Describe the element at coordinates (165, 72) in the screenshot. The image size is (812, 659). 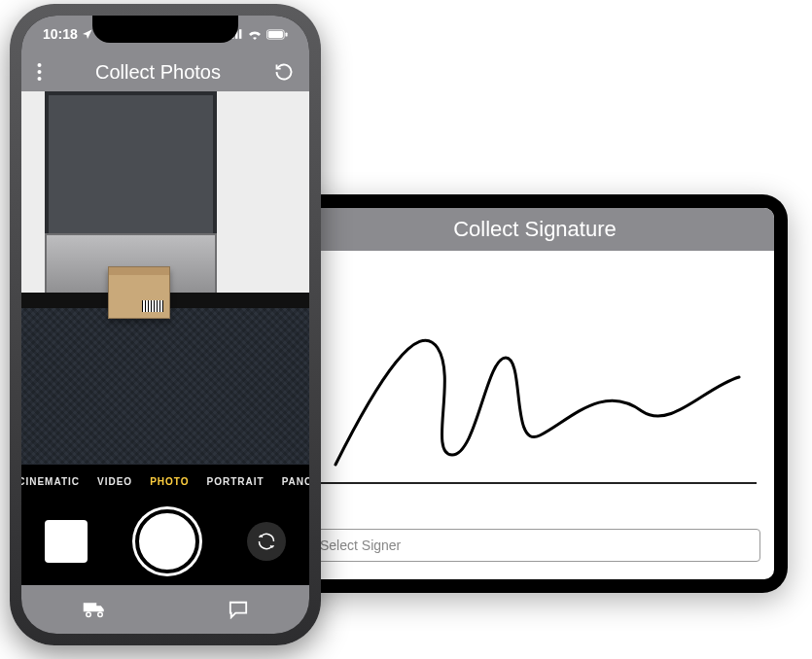
I see `app-header: Collect Photos` at that location.